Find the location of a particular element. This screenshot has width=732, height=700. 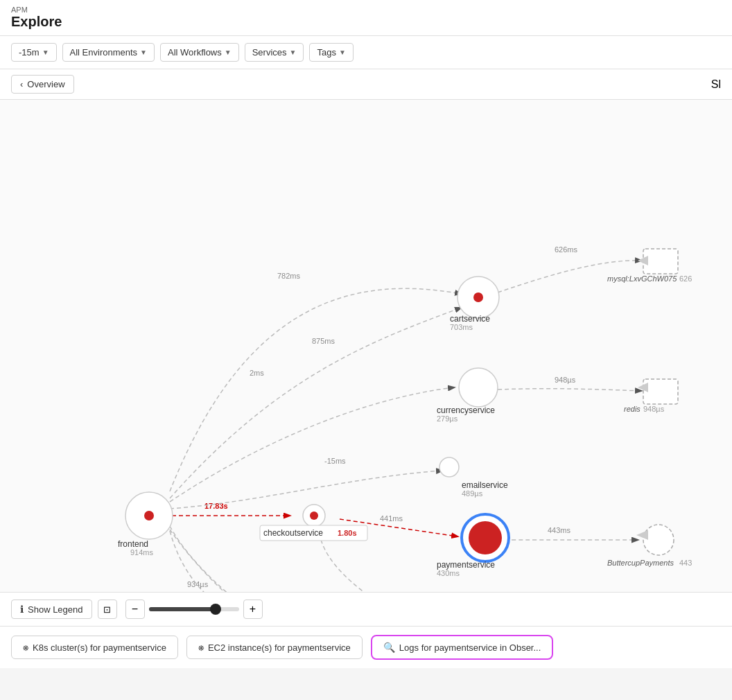

zoom-controls: − + is located at coordinates (194, 609).